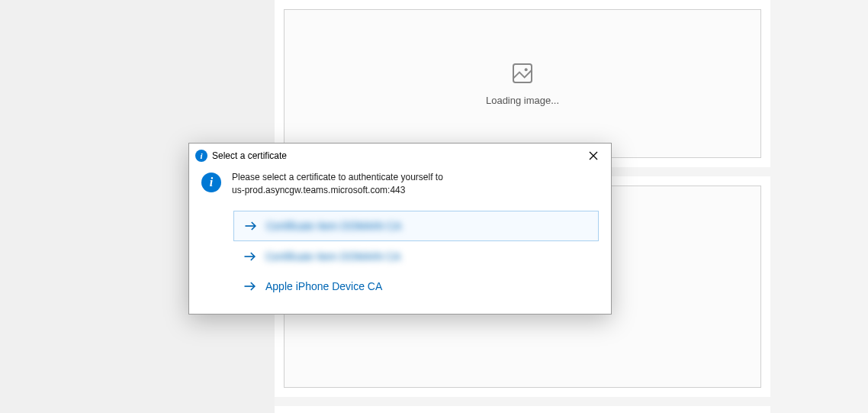 The image size is (868, 413). I want to click on dialog-message-line1: Please select a certificate to authentic…, so click(337, 177).